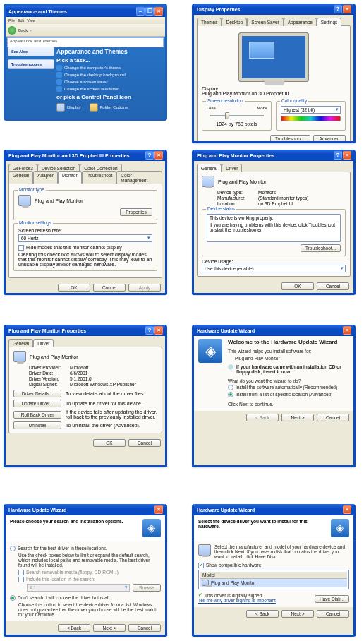 The height and width of the screenshot is (641, 364). What do you see at coordinates (90, 573) in the screenshot?
I see `check-removable: Search removable media (floppy, CD-ROM..…` at bounding box center [90, 573].